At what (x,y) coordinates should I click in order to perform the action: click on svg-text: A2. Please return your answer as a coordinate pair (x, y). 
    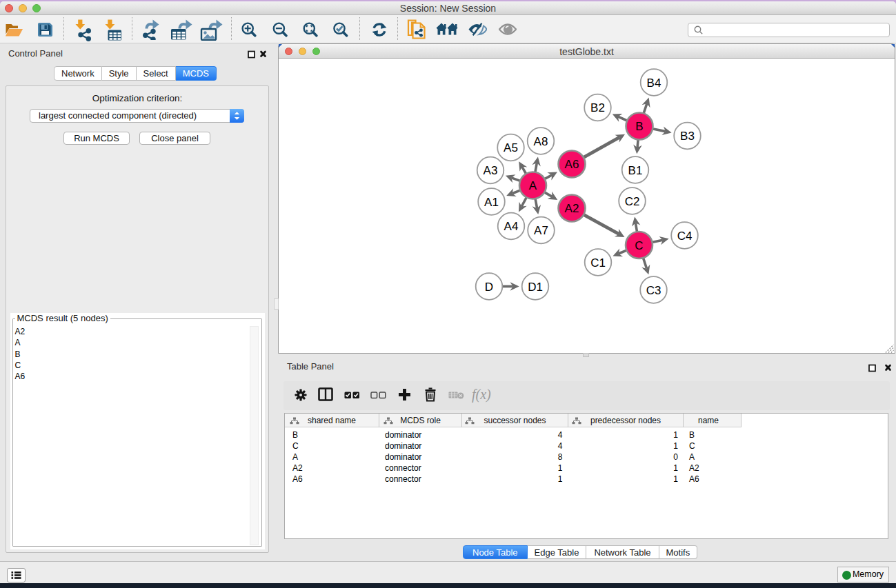
    Looking at the image, I should click on (573, 208).